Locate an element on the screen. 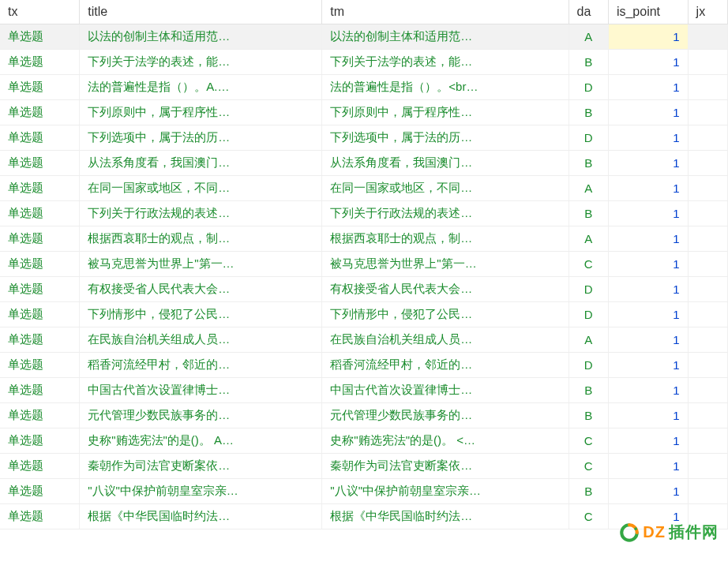 This screenshot has height=565, width=728. cell-title: 在民族自治机关组成人员… is located at coordinates (201, 340).